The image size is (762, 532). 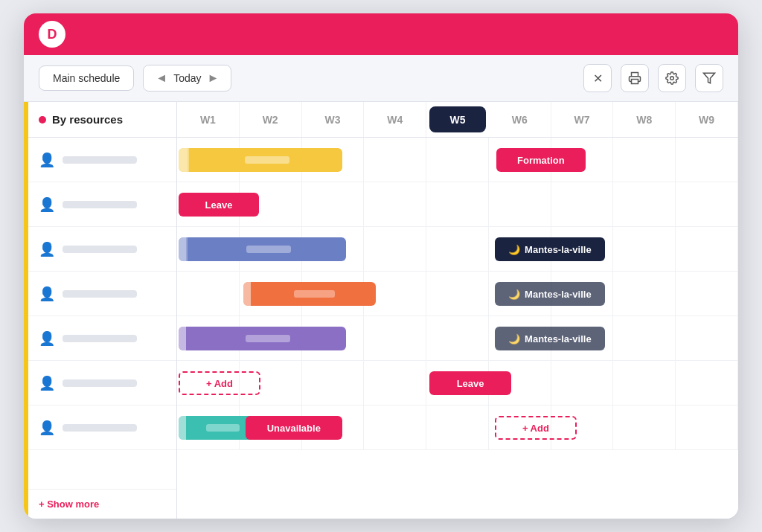 I want to click on week-header-w3: W3, so click(x=333, y=119).